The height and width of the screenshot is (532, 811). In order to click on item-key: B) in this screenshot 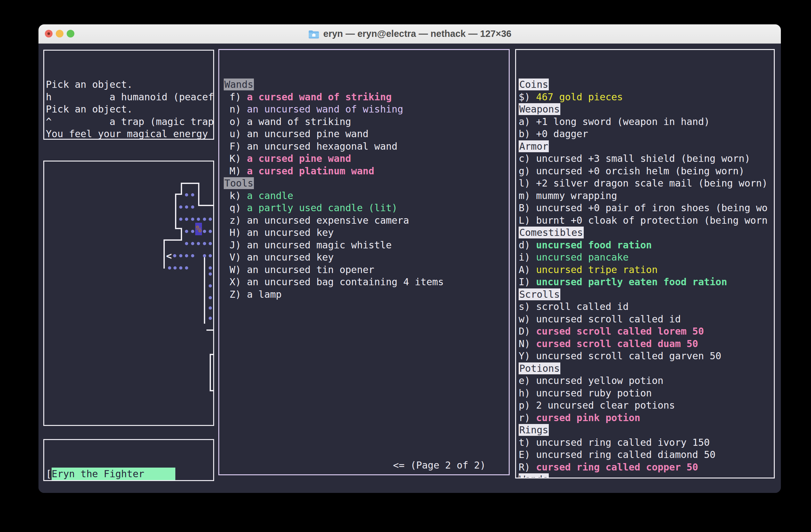, I will do `click(527, 208)`.